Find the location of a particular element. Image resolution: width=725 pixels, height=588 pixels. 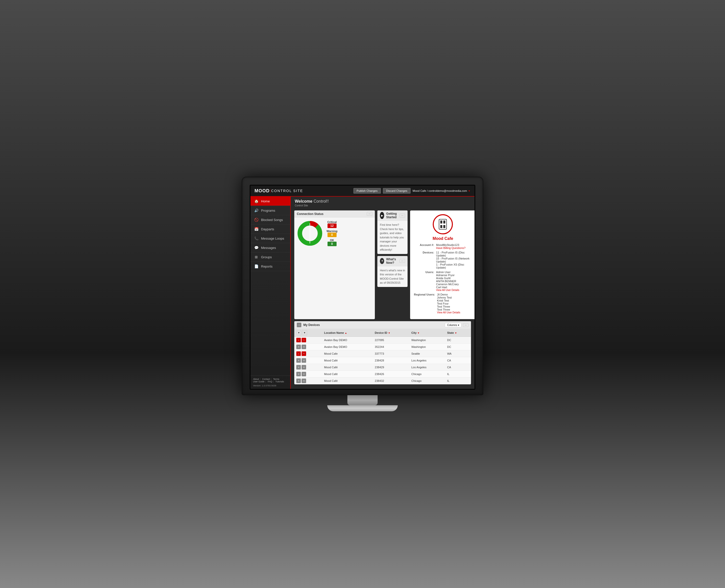

col-location-name: Location Name ▲ is located at coordinates (347, 333).